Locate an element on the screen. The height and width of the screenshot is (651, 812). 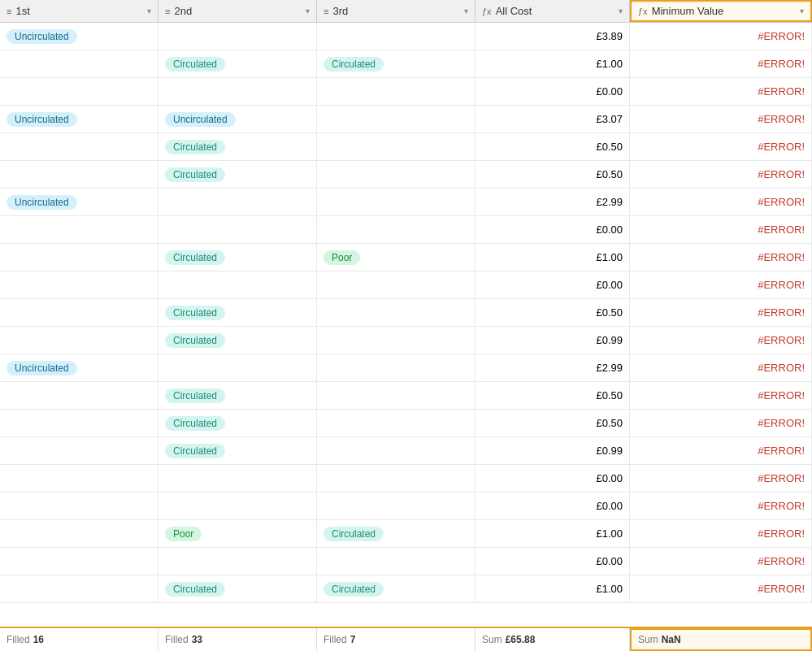
cell-col3-row12 is located at coordinates (397, 367).